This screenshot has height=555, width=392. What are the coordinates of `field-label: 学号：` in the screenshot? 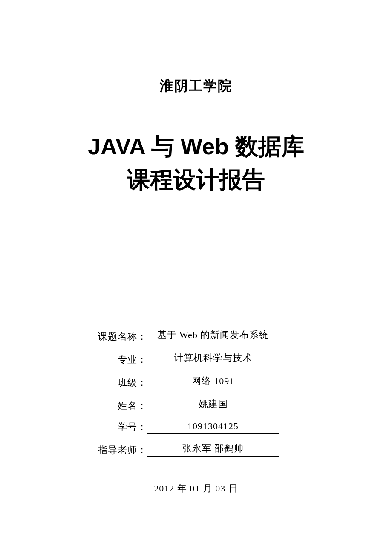 It's located at (119, 427).